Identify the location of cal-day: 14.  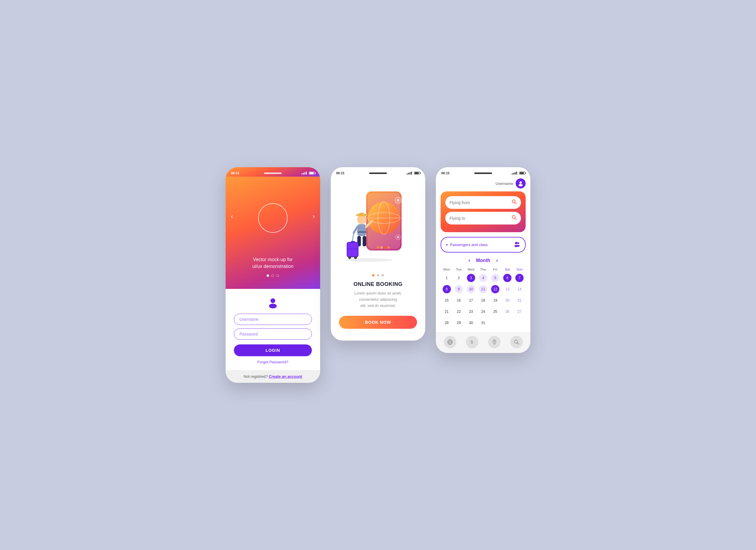
(520, 289).